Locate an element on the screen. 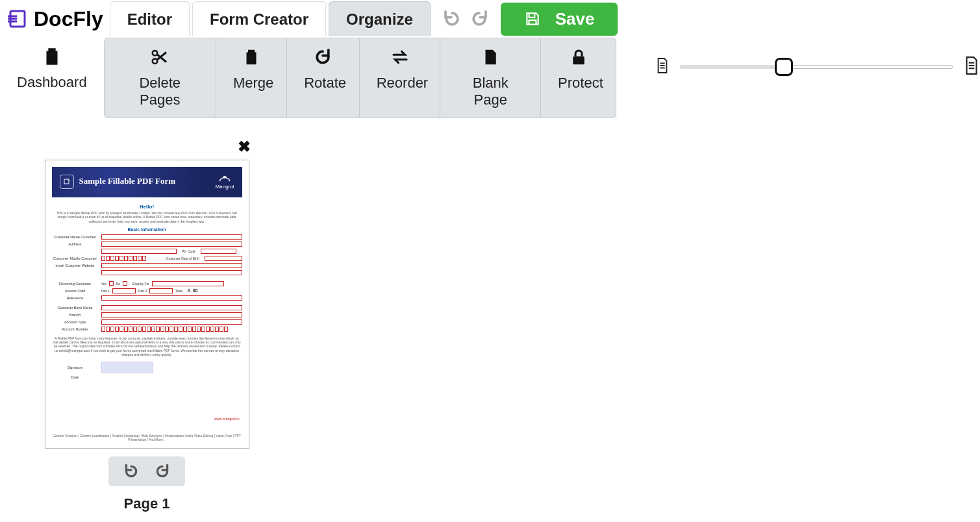  zoom-control is located at coordinates (818, 58).